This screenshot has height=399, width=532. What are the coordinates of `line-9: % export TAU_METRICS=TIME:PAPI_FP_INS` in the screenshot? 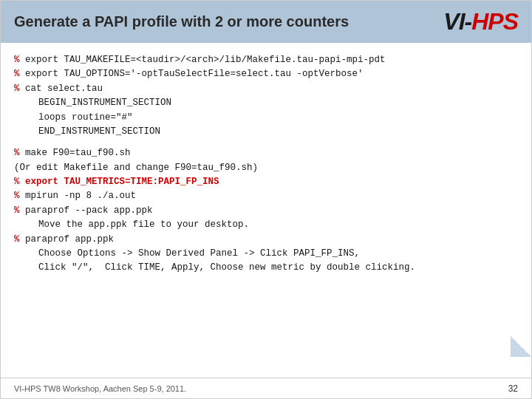 It's located at (266, 182).